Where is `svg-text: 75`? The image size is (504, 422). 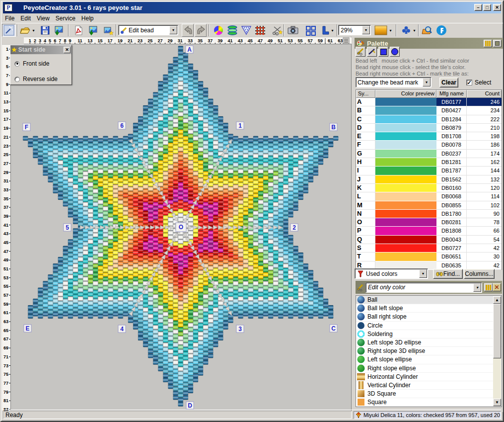
svg-text: 75 is located at coordinates (6, 374).